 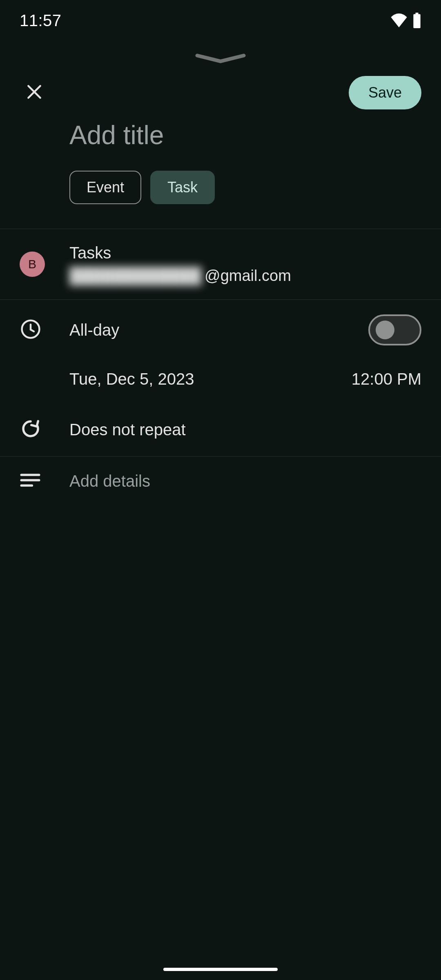 I want to click on close-icon, so click(x=34, y=93).